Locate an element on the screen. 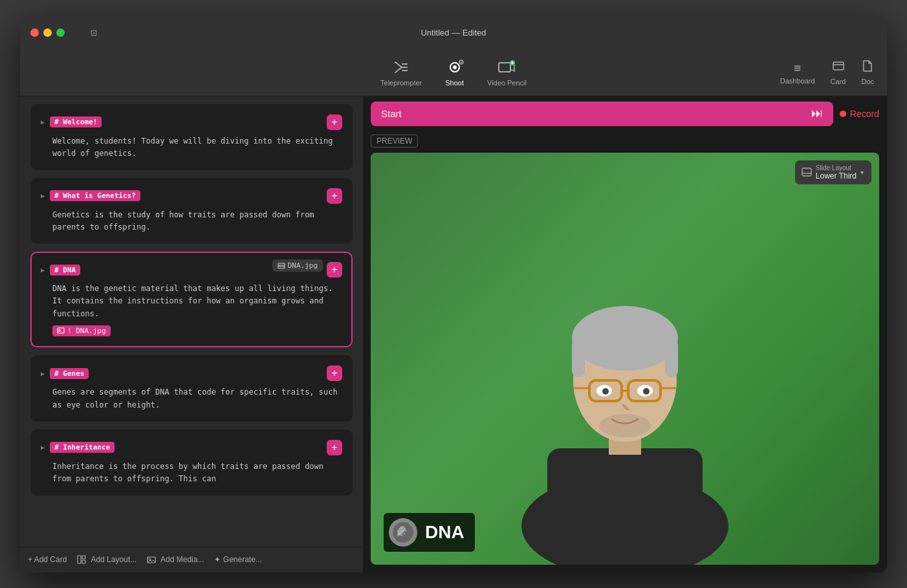  genetics-text: Genetics is the study of how traits are … is located at coordinates (191, 221).